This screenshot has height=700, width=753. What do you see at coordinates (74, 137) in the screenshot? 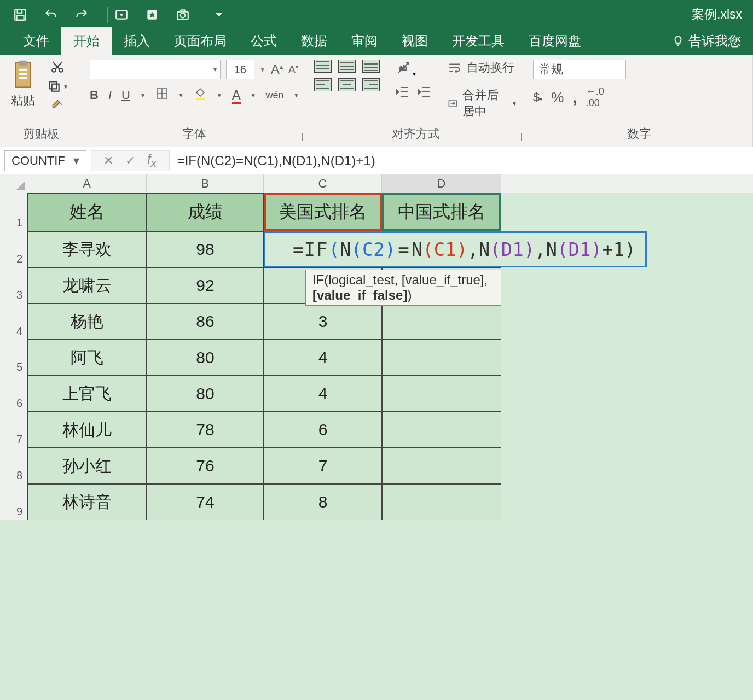
I see `clipboard-launcher-icon` at bounding box center [74, 137].